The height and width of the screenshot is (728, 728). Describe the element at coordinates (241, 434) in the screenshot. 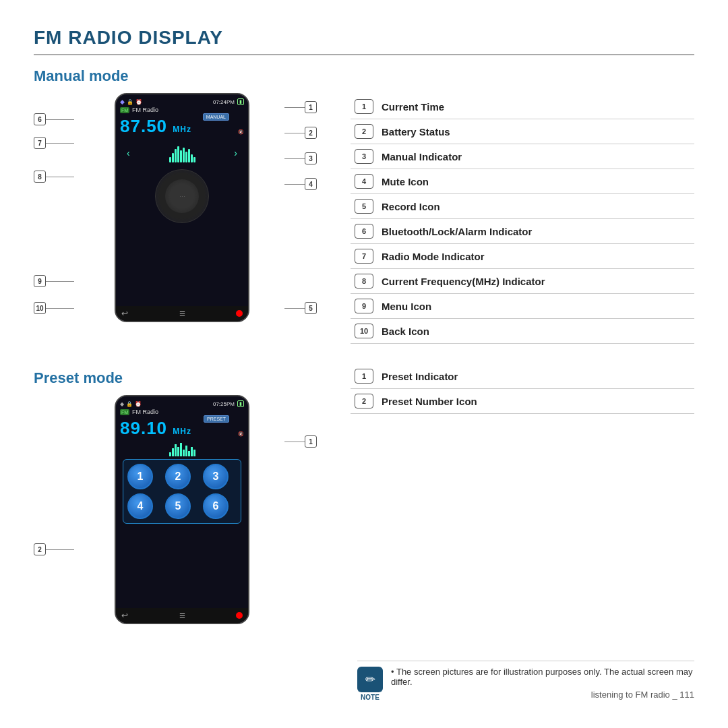

I see `preset-mute-icon: 🔇` at that location.